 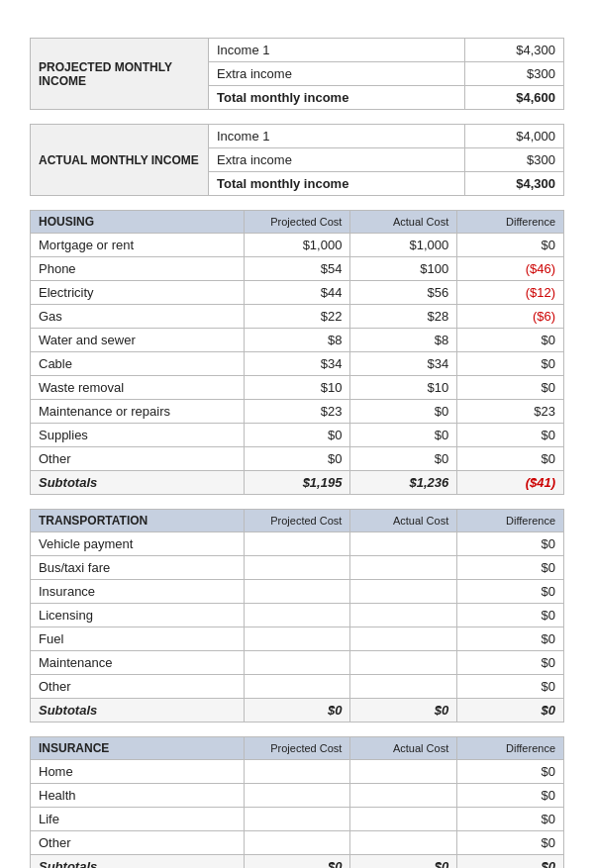 What do you see at coordinates (404, 269) in the screenshot?
I see `actual-cost: $100` at bounding box center [404, 269].